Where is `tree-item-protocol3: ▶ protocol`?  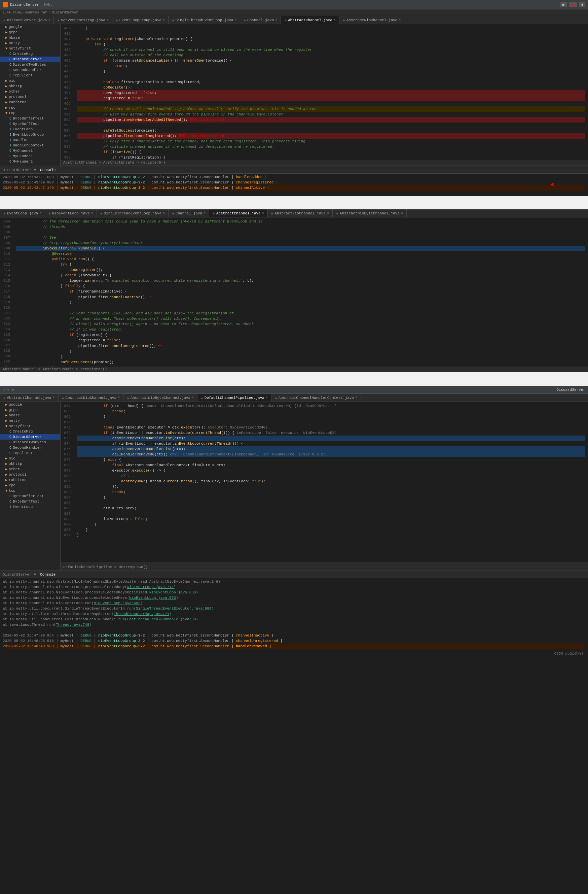
tree-item-protocol3: ▶ protocol is located at coordinates (30, 475).